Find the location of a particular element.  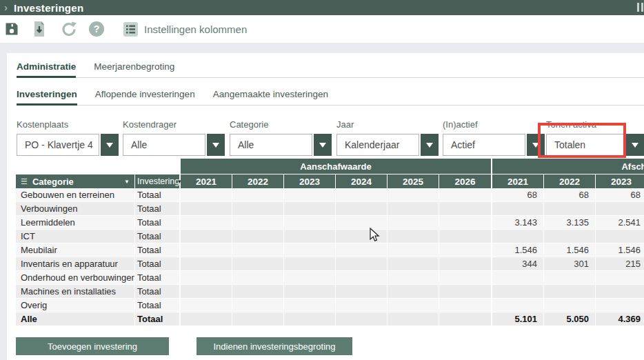

table-column-header-row: ☰ Categorie ▼ Investering ▼ 2021 2022 20… is located at coordinates (330, 181).